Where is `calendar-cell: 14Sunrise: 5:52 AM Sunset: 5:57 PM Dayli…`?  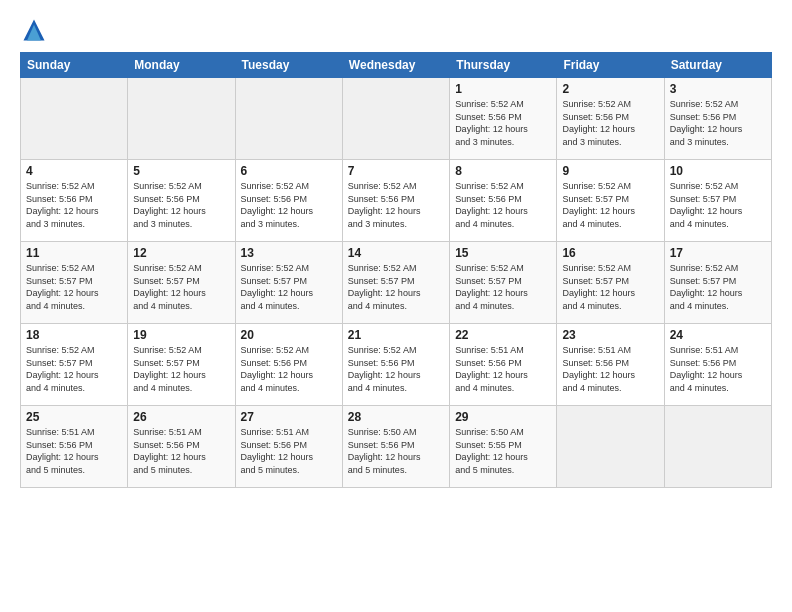 calendar-cell: 14Sunrise: 5:52 AM Sunset: 5:57 PM Dayli… is located at coordinates (396, 283).